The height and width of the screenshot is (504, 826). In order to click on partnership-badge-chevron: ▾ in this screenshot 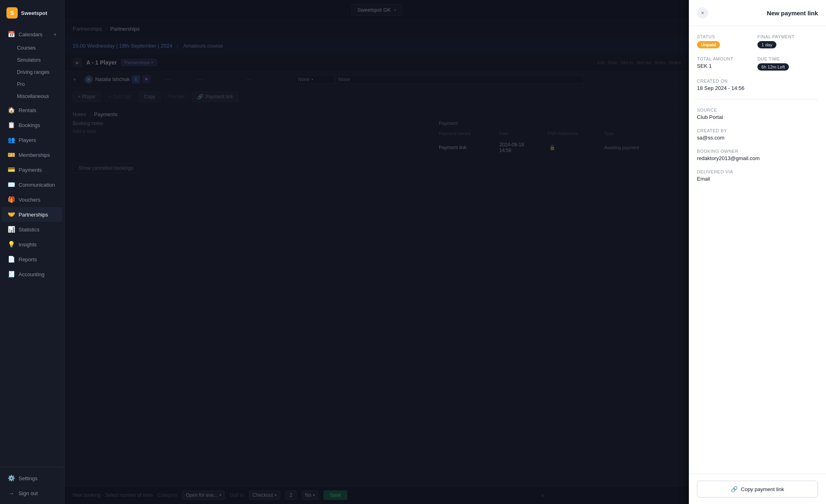, I will do `click(152, 62)`.